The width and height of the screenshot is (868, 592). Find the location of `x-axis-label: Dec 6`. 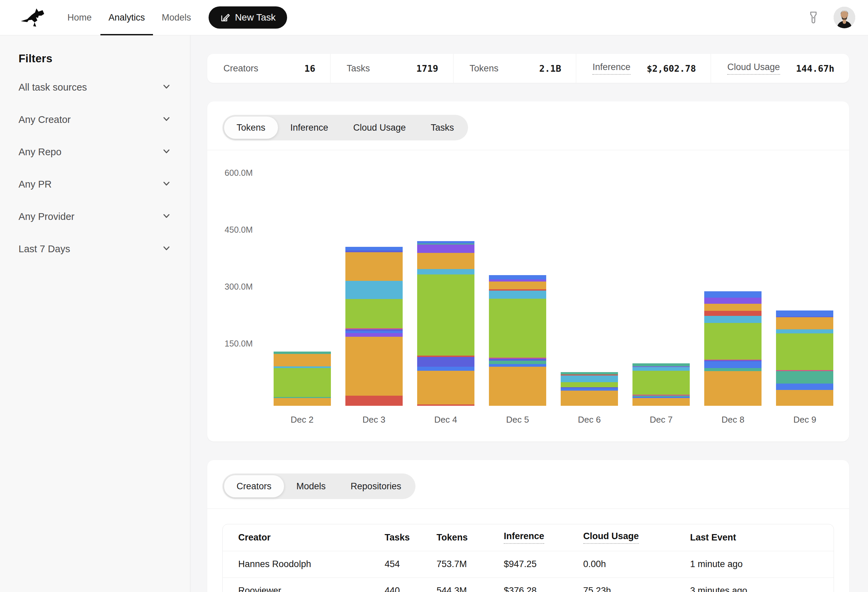

x-axis-label: Dec 6 is located at coordinates (589, 420).